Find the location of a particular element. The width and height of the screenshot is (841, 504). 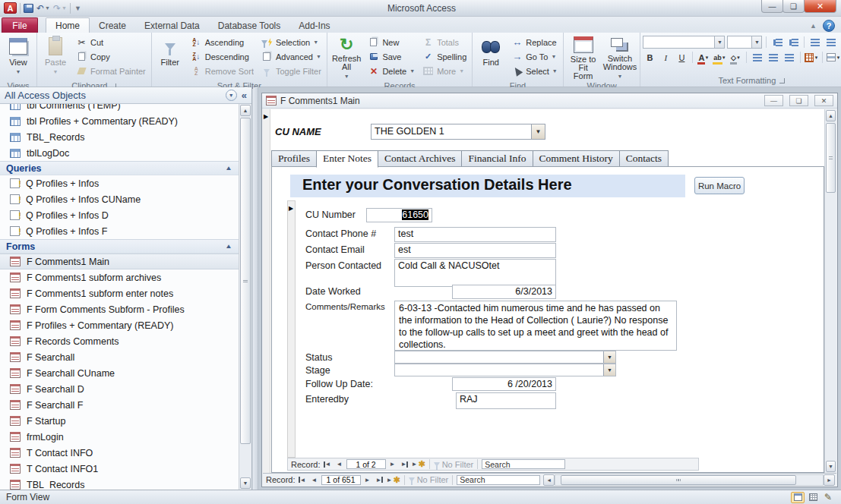

refresh-all-button: ↻ Refresh All▼ is located at coordinates (346, 58).